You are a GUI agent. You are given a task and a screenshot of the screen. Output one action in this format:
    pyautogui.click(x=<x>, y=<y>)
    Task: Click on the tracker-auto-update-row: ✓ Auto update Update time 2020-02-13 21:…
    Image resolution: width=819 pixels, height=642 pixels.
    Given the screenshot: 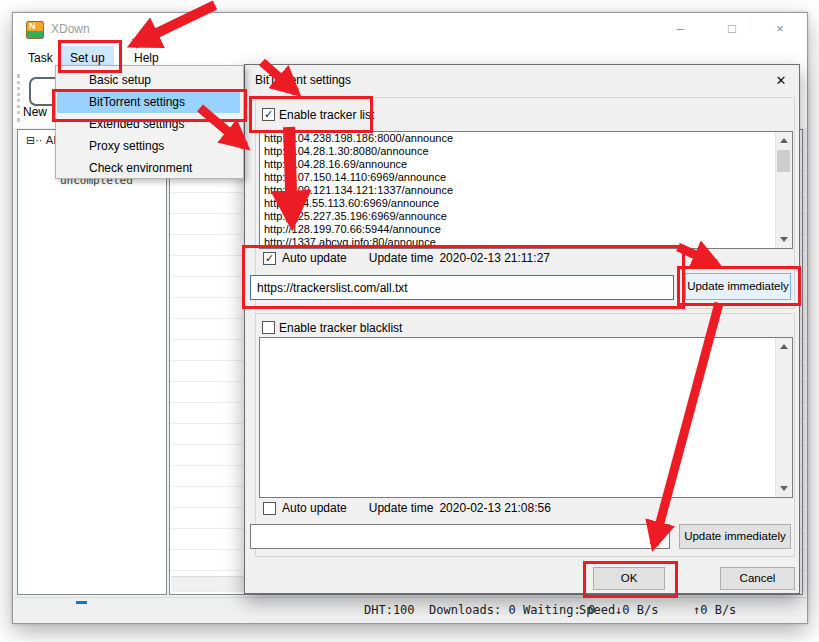 What is the action you would take?
    pyautogui.click(x=406, y=258)
    